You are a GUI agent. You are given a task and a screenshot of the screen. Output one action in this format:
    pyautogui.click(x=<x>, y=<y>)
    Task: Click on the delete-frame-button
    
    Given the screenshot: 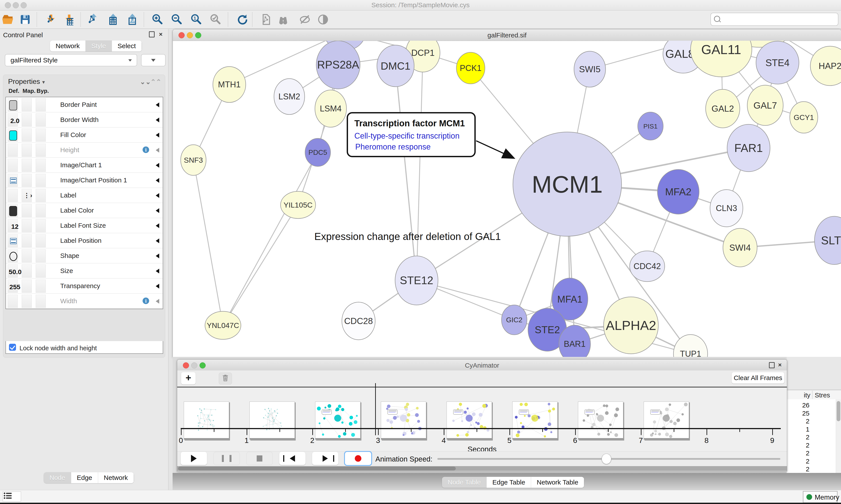 What is the action you would take?
    pyautogui.click(x=226, y=378)
    